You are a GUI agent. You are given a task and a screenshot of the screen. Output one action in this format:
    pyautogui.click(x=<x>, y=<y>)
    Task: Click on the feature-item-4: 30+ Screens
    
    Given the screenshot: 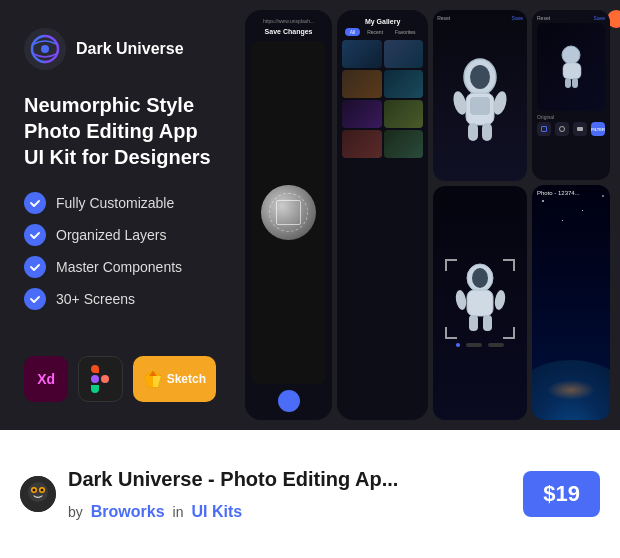 What is the action you would take?
    pyautogui.click(x=120, y=299)
    